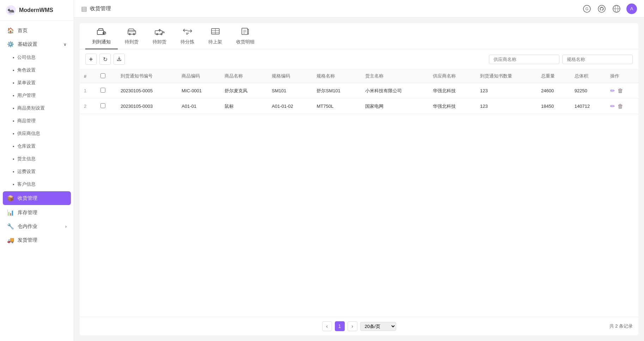  Describe the element at coordinates (106, 76) in the screenshot. I see `col-checkbox` at that location.